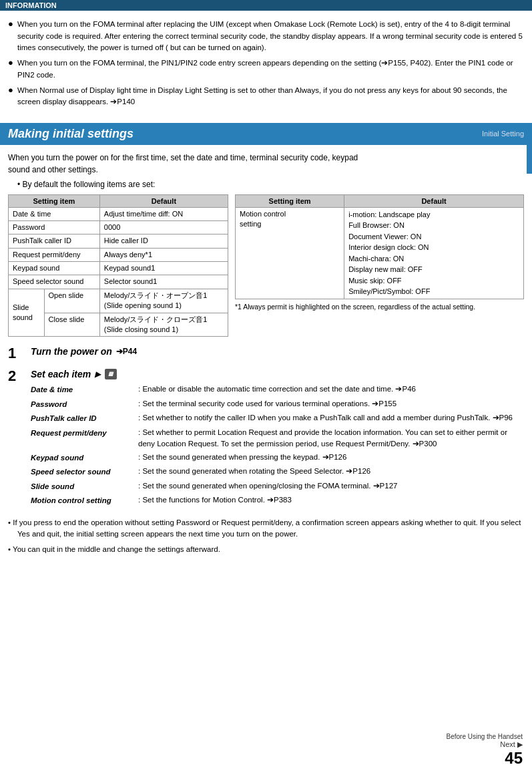 The image size is (532, 777). What do you see at coordinates (119, 241) in the screenshot?
I see `table-row: PushTalk caller IDHide caller ID` at bounding box center [119, 241].